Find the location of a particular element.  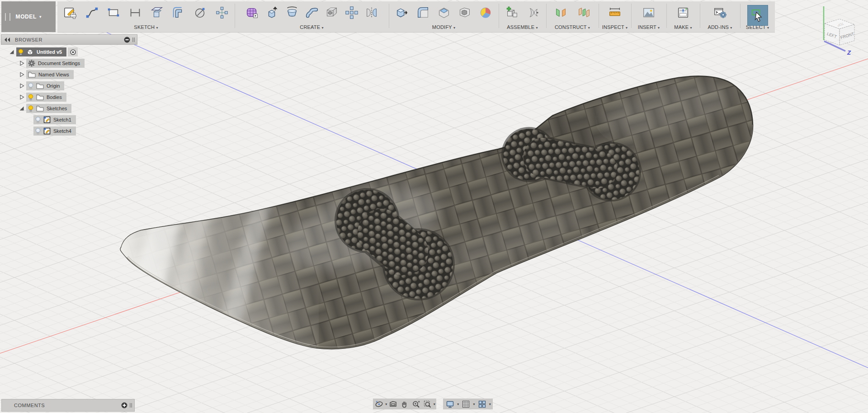

remove-panel-icon is located at coordinates (127, 40).